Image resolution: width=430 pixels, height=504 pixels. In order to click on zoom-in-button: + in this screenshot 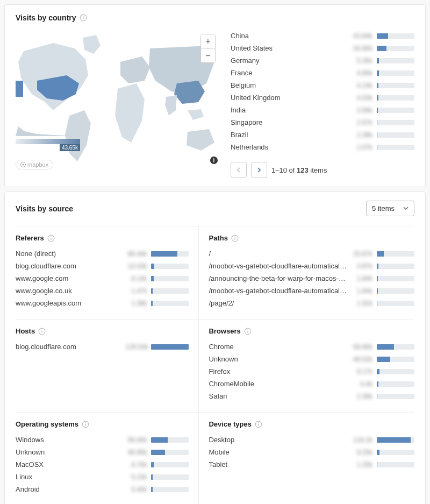, I will do `click(208, 41)`.